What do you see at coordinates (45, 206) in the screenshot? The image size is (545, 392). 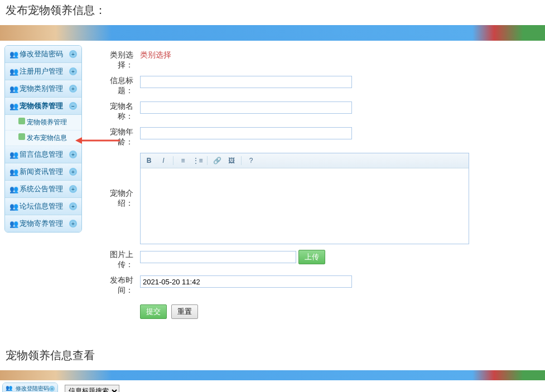 I see `sidebar-item-label: 论坛信息管理` at bounding box center [45, 206].